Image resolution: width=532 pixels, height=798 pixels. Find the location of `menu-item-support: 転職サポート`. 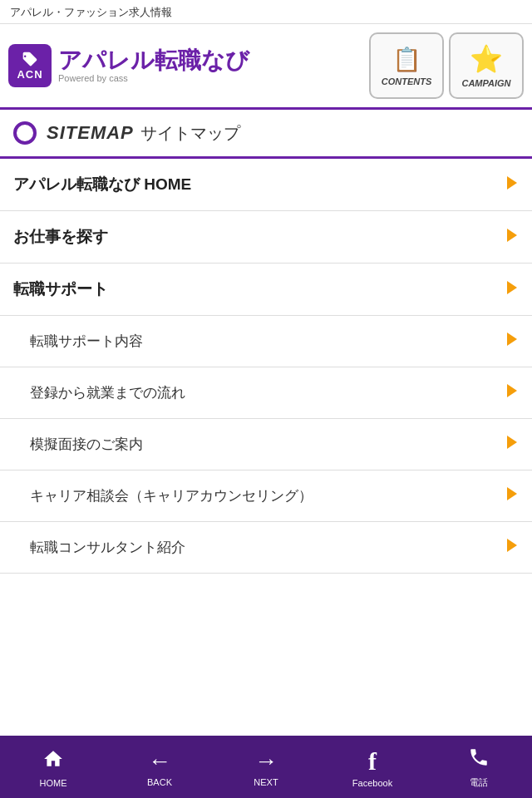

menu-item-support: 転職サポート is located at coordinates (266, 289).